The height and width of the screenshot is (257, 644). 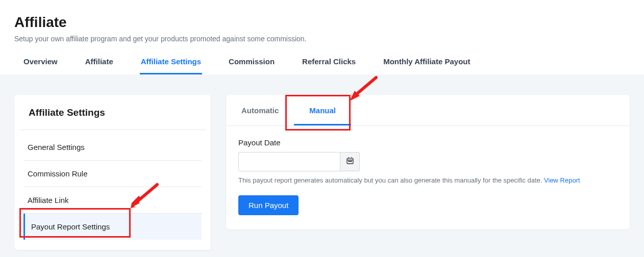 What do you see at coordinates (322, 22) in the screenshot?
I see `page-title: Affiliate` at bounding box center [322, 22].